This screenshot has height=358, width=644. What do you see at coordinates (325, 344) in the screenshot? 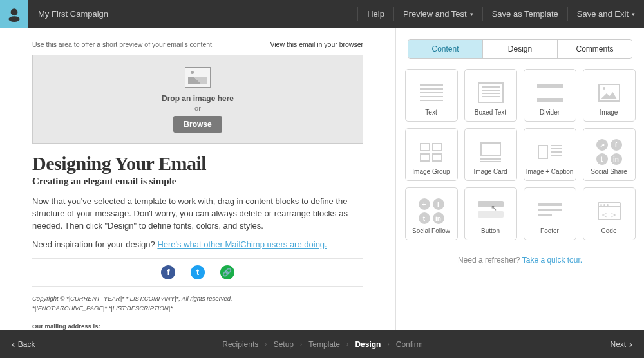
I see `step-template: Template` at bounding box center [325, 344].